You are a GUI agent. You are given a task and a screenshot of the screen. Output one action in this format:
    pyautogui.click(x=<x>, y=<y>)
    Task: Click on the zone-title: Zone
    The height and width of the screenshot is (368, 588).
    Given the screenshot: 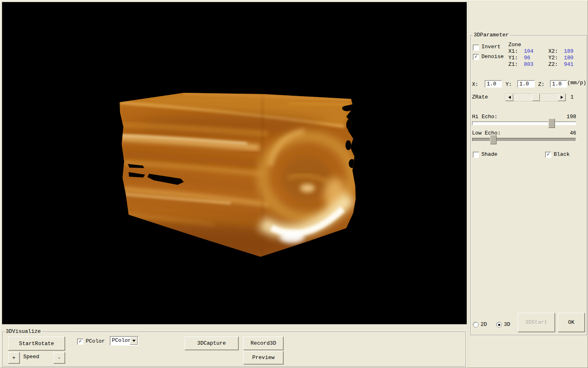 What is the action you would take?
    pyautogui.click(x=514, y=45)
    